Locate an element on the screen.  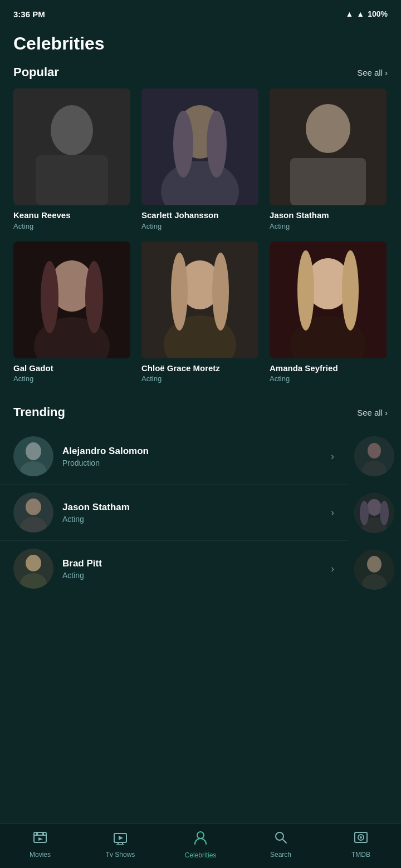
trending-role-alejandro-salomon: Production is located at coordinates (194, 463).